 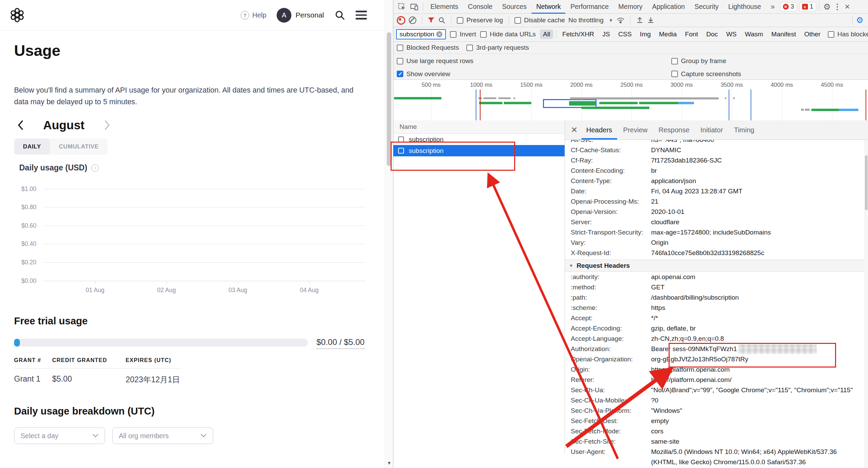 I want to click on tab-security: Security, so click(x=706, y=7).